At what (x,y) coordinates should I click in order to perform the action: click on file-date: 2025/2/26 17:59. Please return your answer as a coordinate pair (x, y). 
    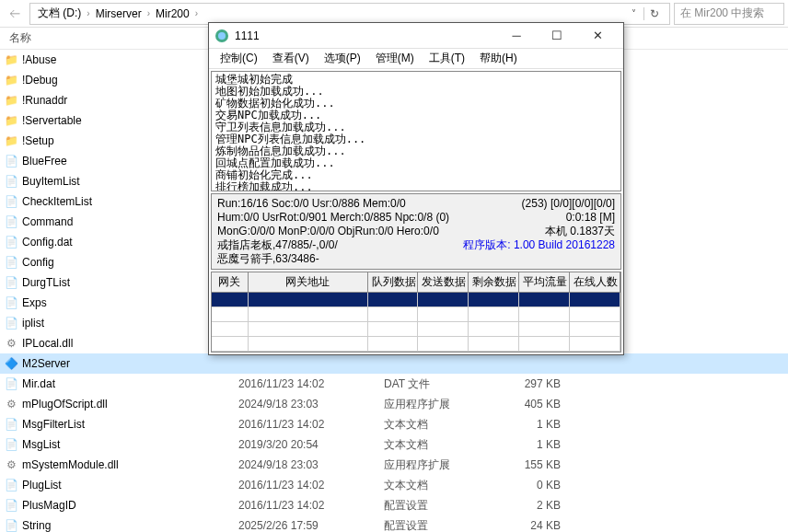
    Looking at the image, I should click on (311, 526).